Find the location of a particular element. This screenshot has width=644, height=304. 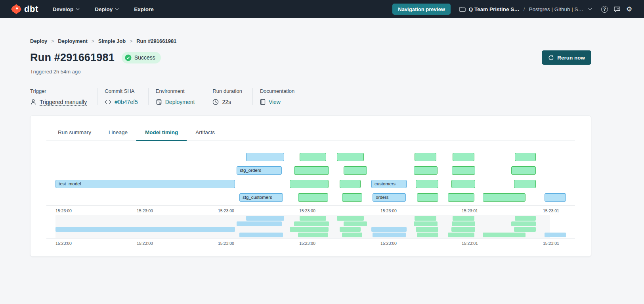

timing-minimap is located at coordinates (311, 227).